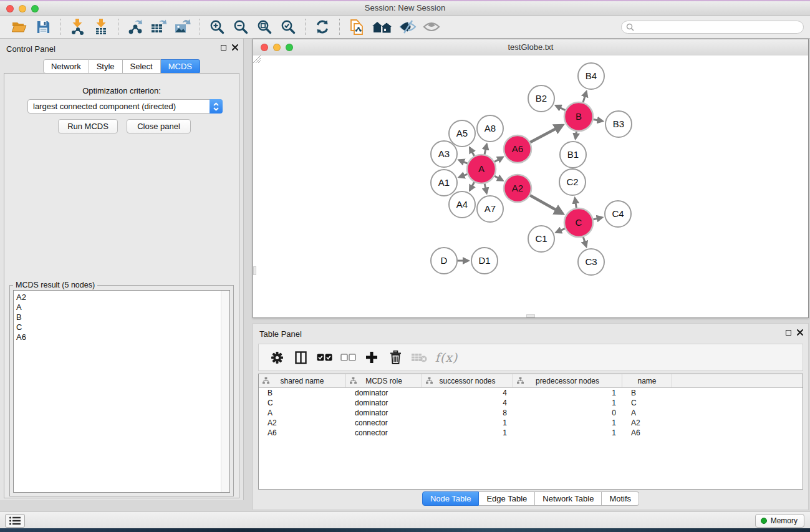 Image resolution: width=810 pixels, height=532 pixels. What do you see at coordinates (122, 327) in the screenshot?
I see `mcds-result-item: C` at bounding box center [122, 327].